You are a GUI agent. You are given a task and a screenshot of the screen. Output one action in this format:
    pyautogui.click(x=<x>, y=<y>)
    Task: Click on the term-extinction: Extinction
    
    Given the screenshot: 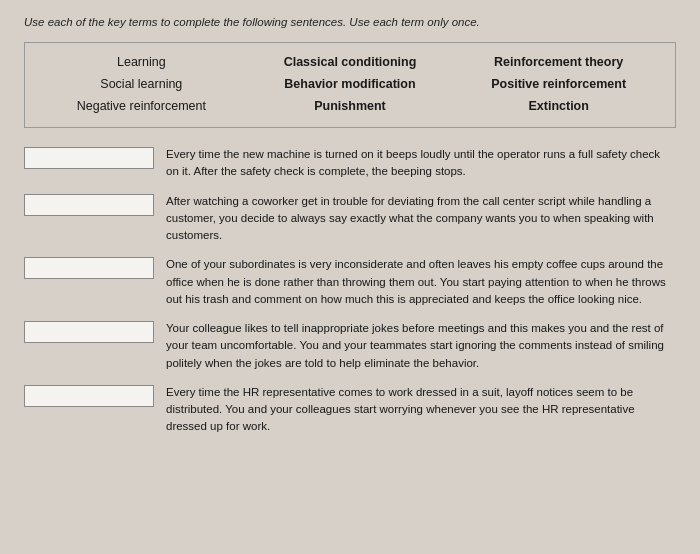 What is the action you would take?
    pyautogui.click(x=558, y=106)
    